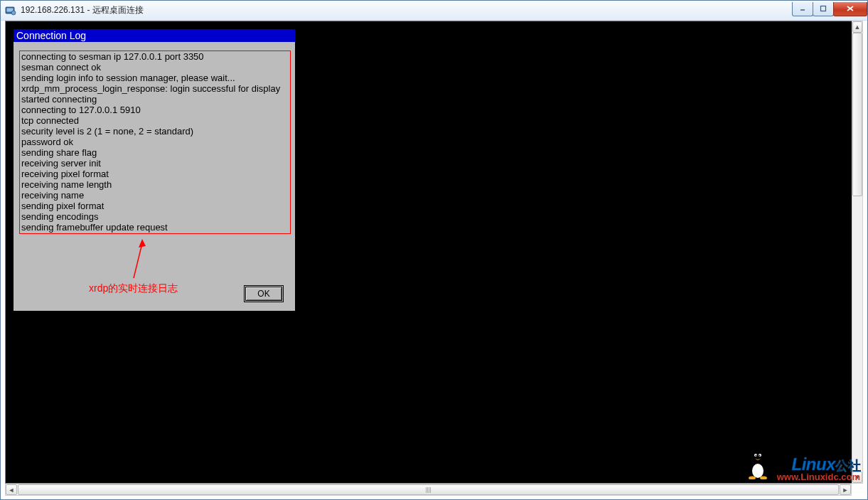  What do you see at coordinates (830, 9) in the screenshot?
I see `window-controls` at bounding box center [830, 9].